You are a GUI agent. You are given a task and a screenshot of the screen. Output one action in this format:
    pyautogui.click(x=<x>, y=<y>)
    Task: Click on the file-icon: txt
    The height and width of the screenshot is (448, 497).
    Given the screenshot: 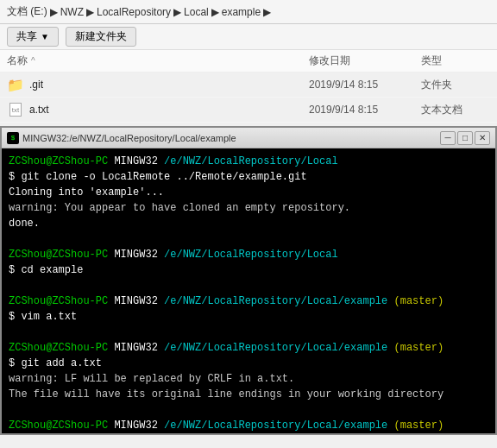 What is the action you would take?
    pyautogui.click(x=16, y=110)
    